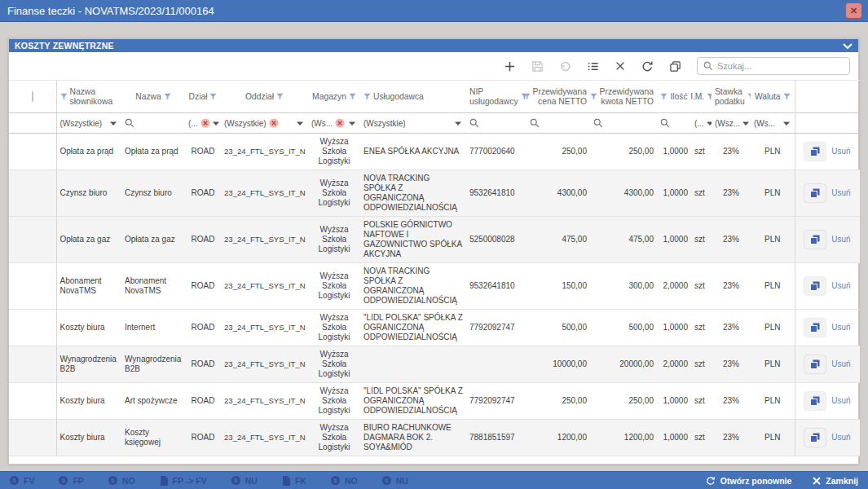 Image resolution: width=868 pixels, height=489 pixels. I want to click on table-row: Czynsz biuroCzynsz biuroROAD23_24_FTL_SY…, so click(434, 194).